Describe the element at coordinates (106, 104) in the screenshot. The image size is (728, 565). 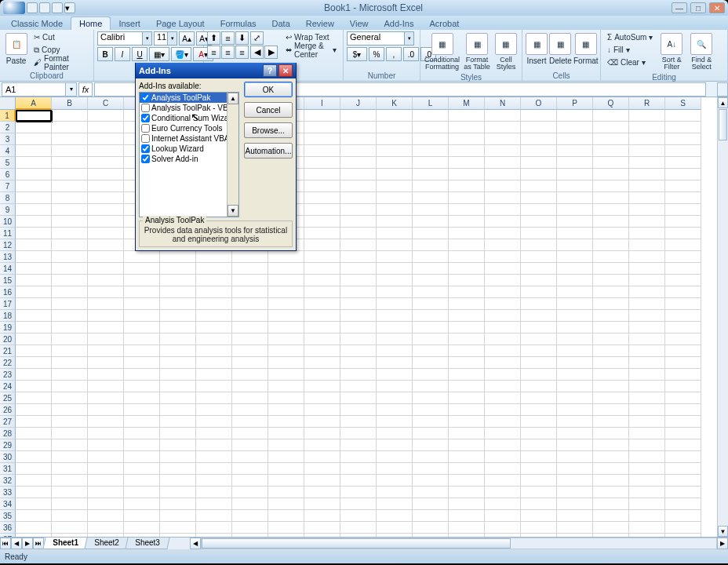
I see `column-header: C` at that location.